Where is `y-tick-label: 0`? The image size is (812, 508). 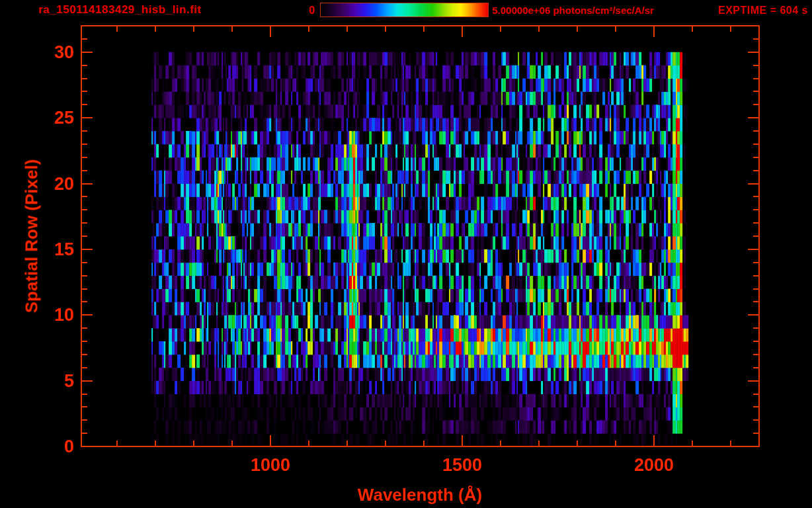
y-tick-label: 0 is located at coordinates (37, 447).